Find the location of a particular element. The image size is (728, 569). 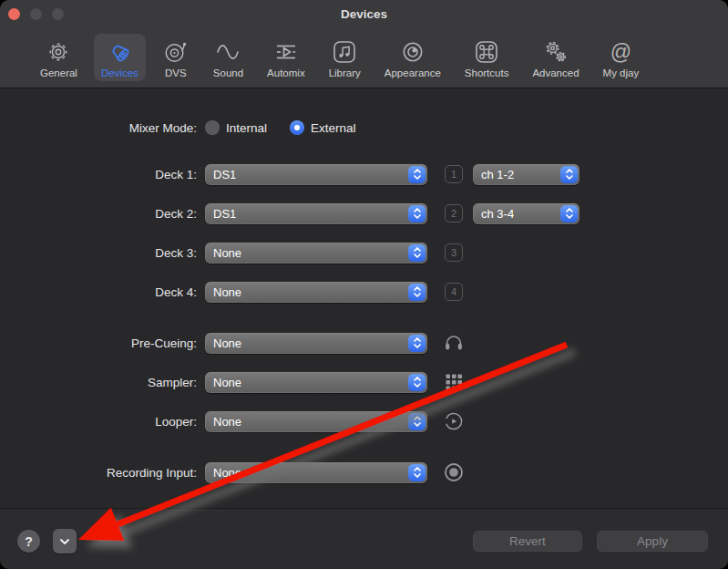

deck2-channel-value: ch 3-4 is located at coordinates (494, 213).